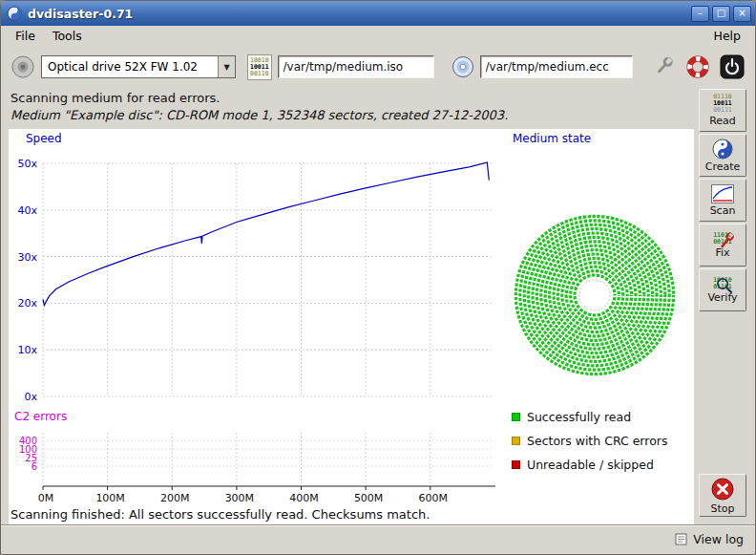  What do you see at coordinates (723, 201) in the screenshot?
I see `scan-button: Scan` at bounding box center [723, 201].